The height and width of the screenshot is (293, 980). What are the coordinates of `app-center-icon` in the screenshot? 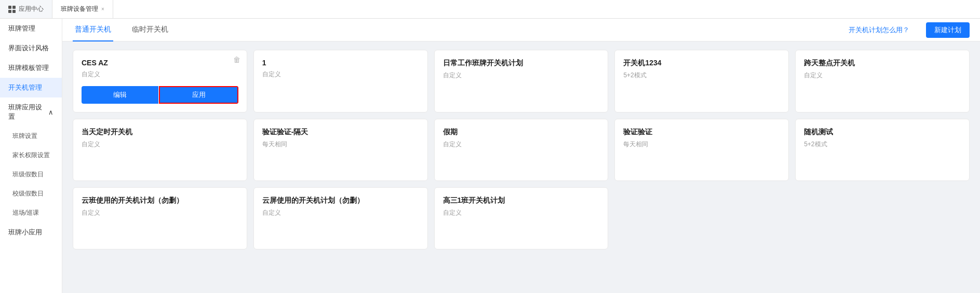 It's located at (12, 9).